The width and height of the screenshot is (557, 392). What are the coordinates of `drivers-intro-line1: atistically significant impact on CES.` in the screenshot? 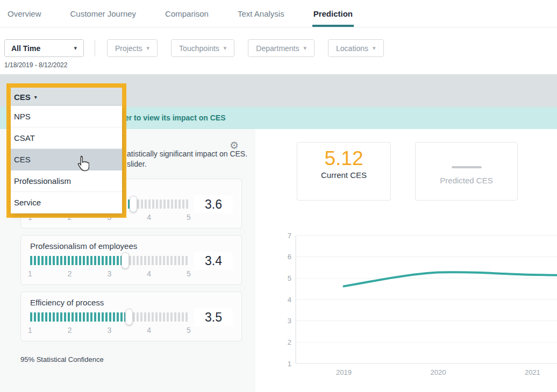 It's located at (187, 154).